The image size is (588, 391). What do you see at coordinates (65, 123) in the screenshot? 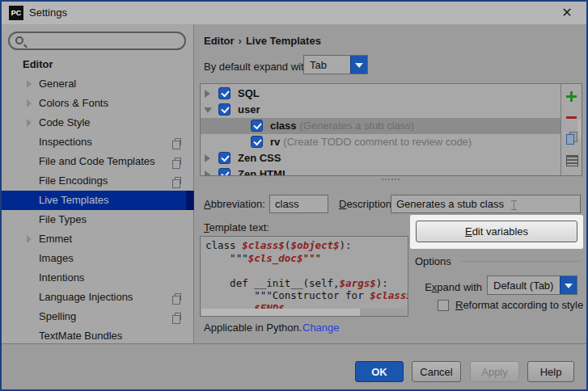
I see `sidebar-item-label: Code Style` at bounding box center [65, 123].